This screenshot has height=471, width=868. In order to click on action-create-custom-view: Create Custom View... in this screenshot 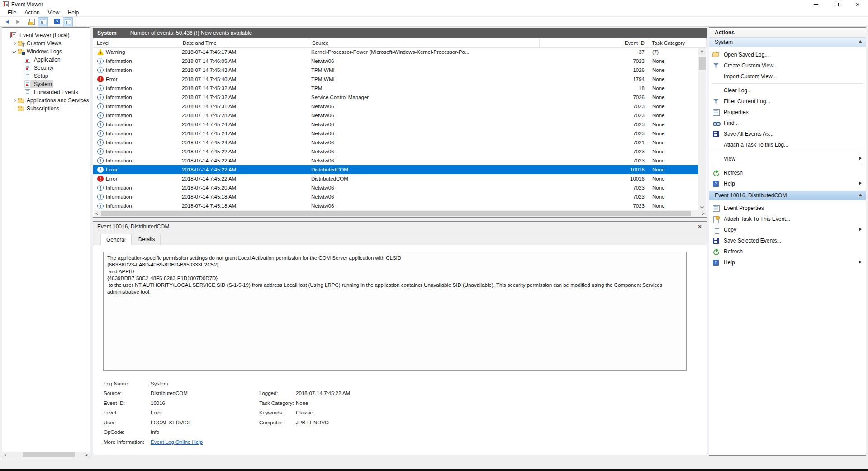, I will do `click(787, 66)`.